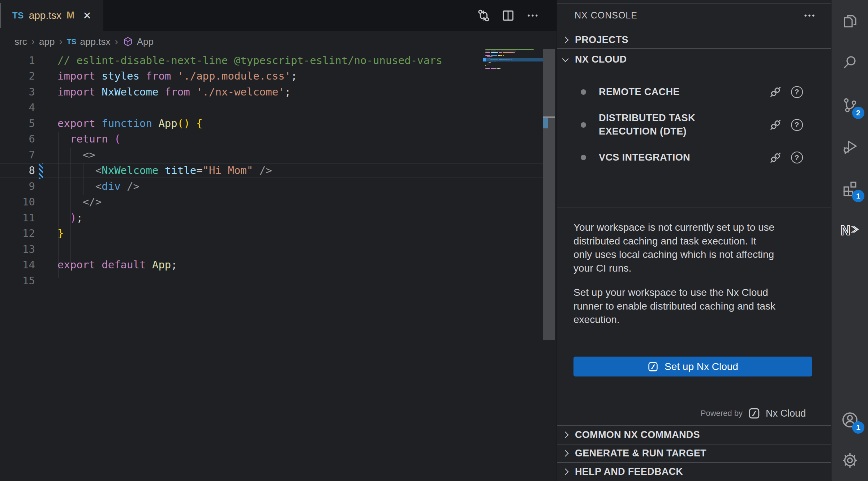 This screenshot has width=868, height=481. Describe the element at coordinates (271, 76) in the screenshot. I see `code-line-2: 2import styles from './app.module.css';` at that location.